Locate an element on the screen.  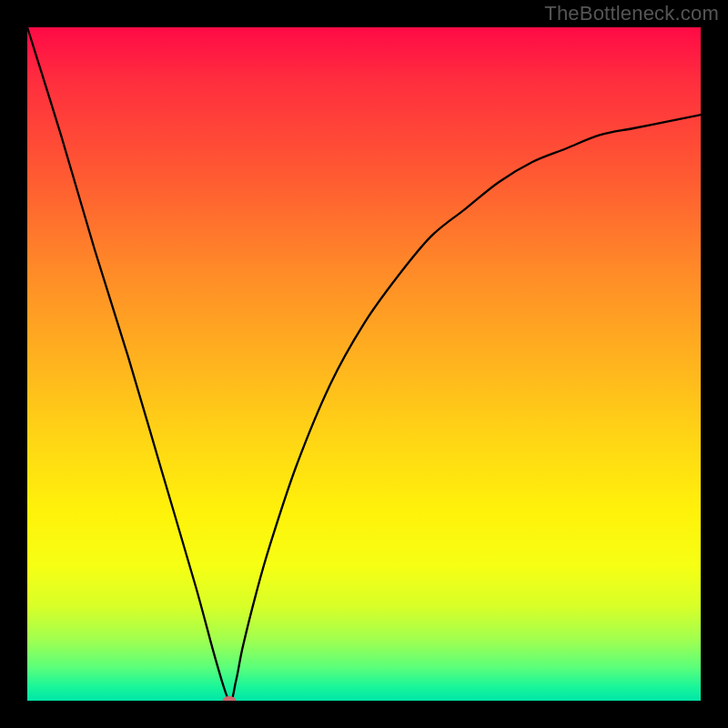
optimal-point-marker is located at coordinates (229, 699).